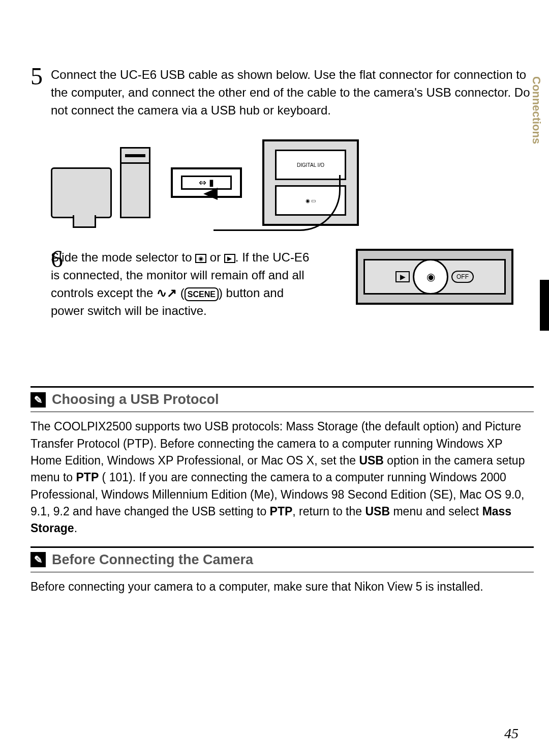 This screenshot has height=756, width=549. I want to click on section-before-connecting-heading: ✎ Before Connecting the Camera, so click(282, 560).